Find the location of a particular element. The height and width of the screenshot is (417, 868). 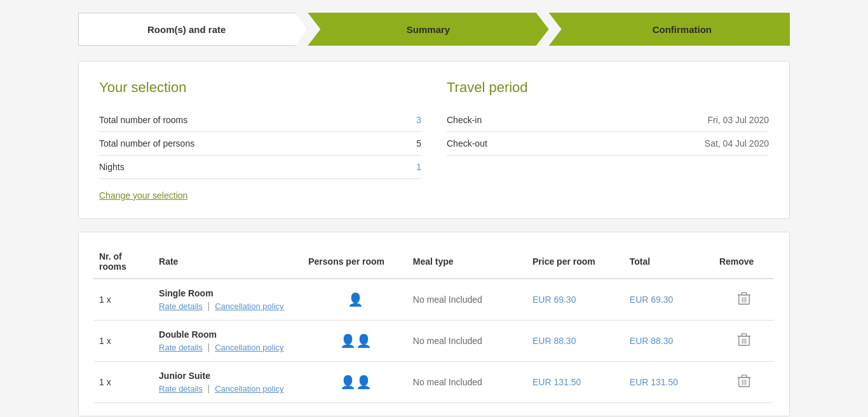

persons-row: Total number of persons 5 is located at coordinates (261, 143).